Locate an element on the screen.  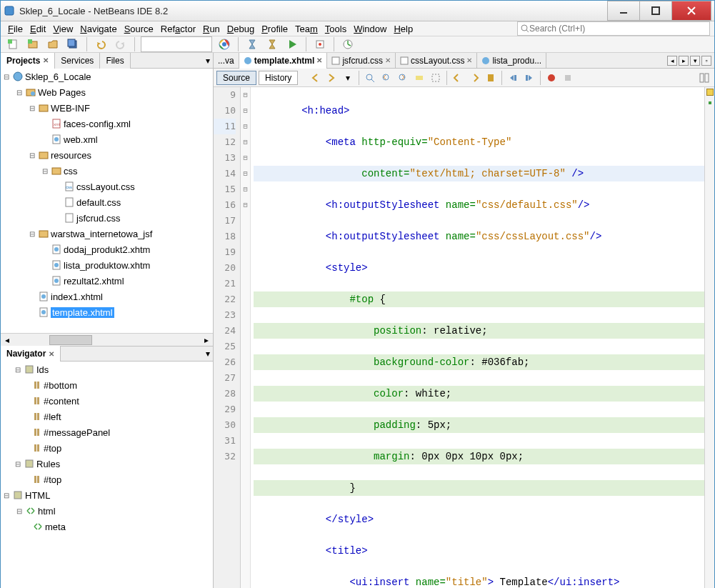
build-icon is located at coordinates (252, 44).